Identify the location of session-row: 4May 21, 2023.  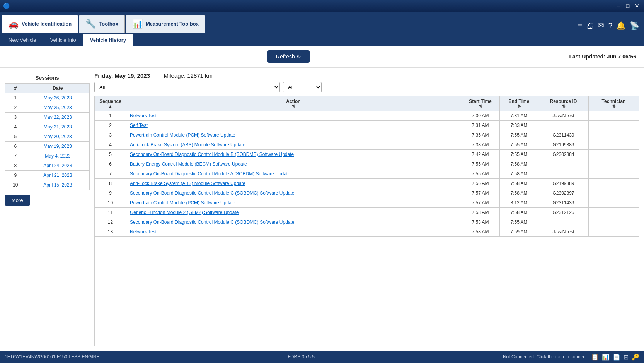
(47, 127).